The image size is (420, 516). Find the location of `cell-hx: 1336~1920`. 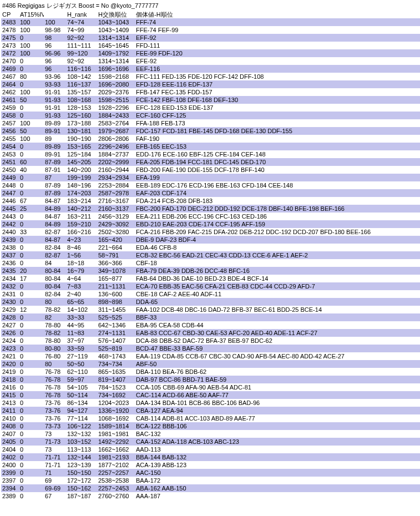

cell-hx: 1336~1920 is located at coordinates (116, 411).